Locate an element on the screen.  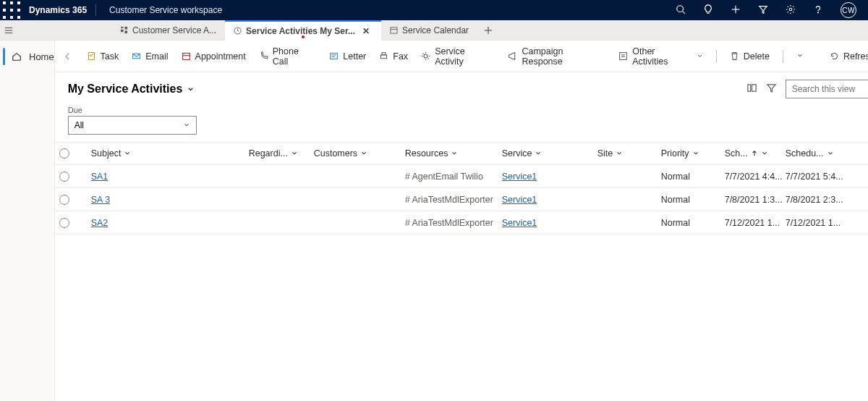
scheduled-start-cell: 7/12/2021 1... is located at coordinates (755, 223).